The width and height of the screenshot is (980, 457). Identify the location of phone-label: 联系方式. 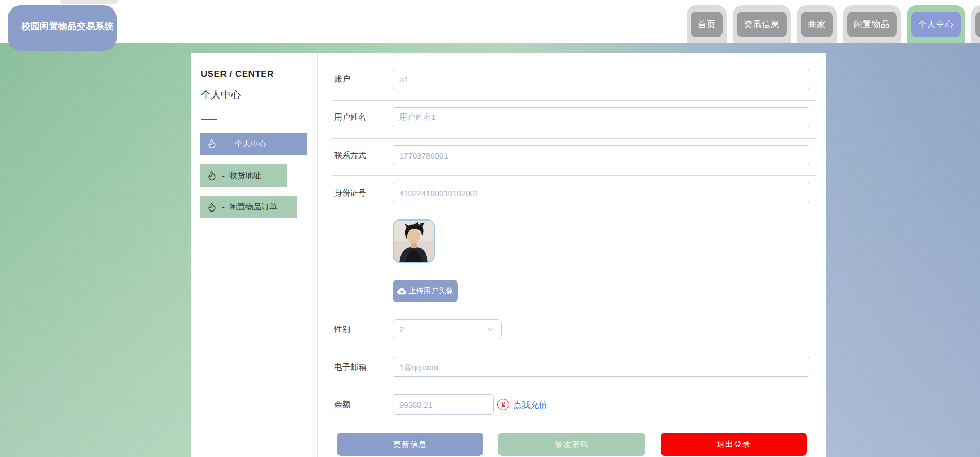
(362, 155).